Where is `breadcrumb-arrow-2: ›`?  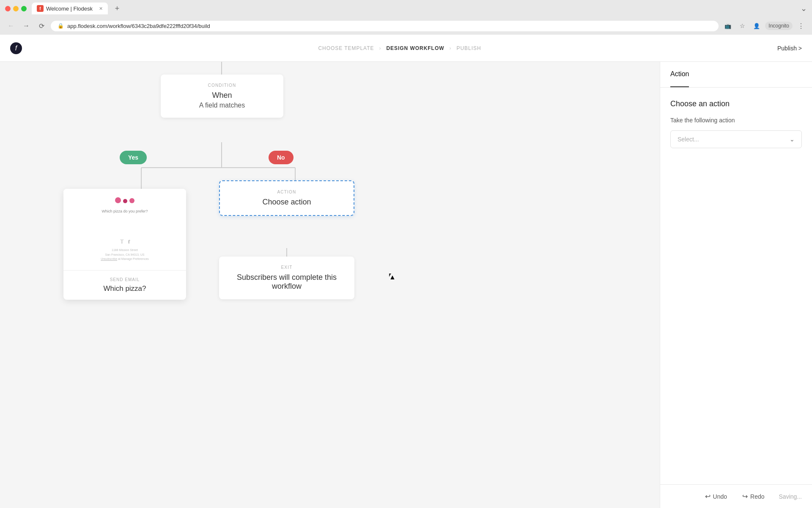
breadcrumb-arrow-2: › is located at coordinates (450, 48).